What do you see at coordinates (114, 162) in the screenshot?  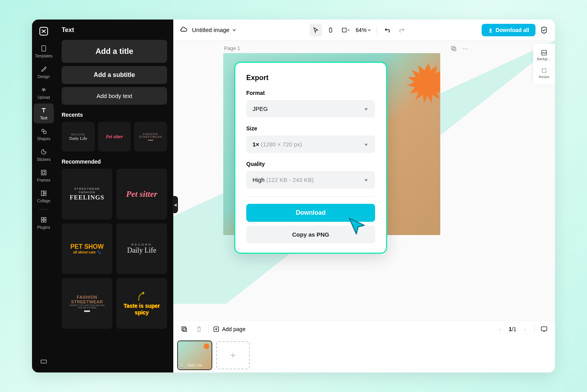 I see `recommended-heading: Recommended` at bounding box center [114, 162].